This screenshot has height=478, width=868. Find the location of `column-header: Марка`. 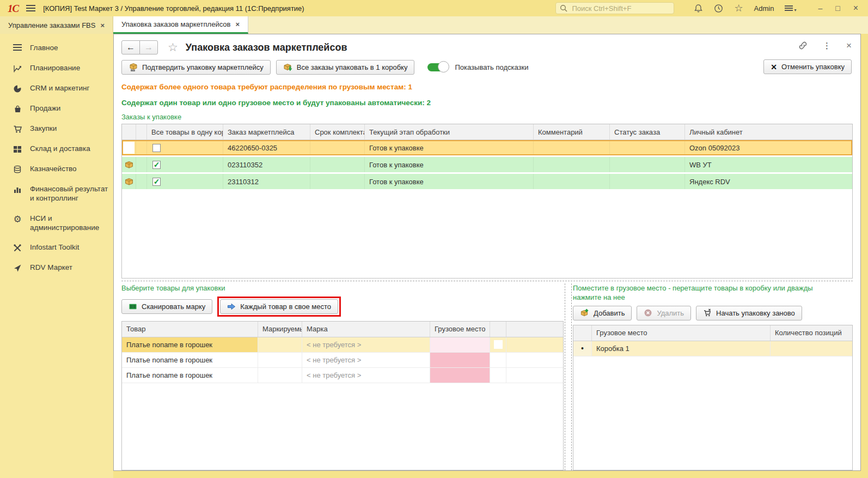

column-header: Марка is located at coordinates (366, 329).